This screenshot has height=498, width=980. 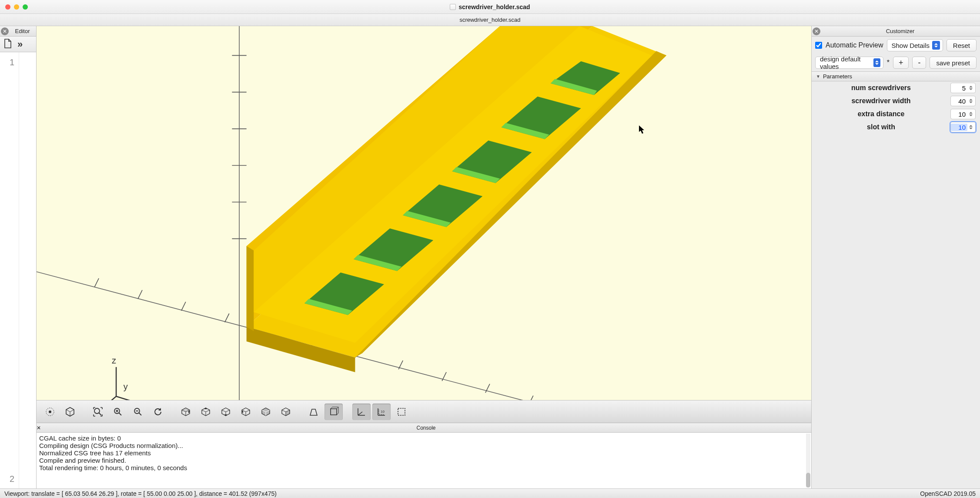 What do you see at coordinates (286, 412) in the screenshot?
I see `view-back-icon` at bounding box center [286, 412].